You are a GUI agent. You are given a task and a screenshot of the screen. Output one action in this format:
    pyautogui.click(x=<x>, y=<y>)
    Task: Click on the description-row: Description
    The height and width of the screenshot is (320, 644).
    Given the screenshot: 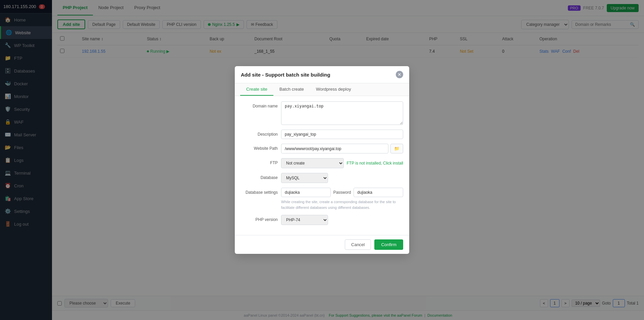 What is the action you would take?
    pyautogui.click(x=322, y=134)
    